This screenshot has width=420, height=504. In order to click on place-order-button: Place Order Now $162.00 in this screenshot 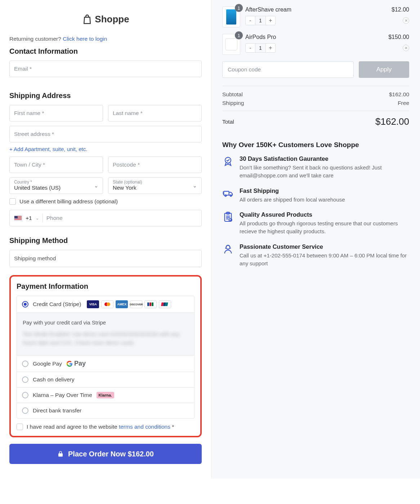, I will do `click(106, 454)`.